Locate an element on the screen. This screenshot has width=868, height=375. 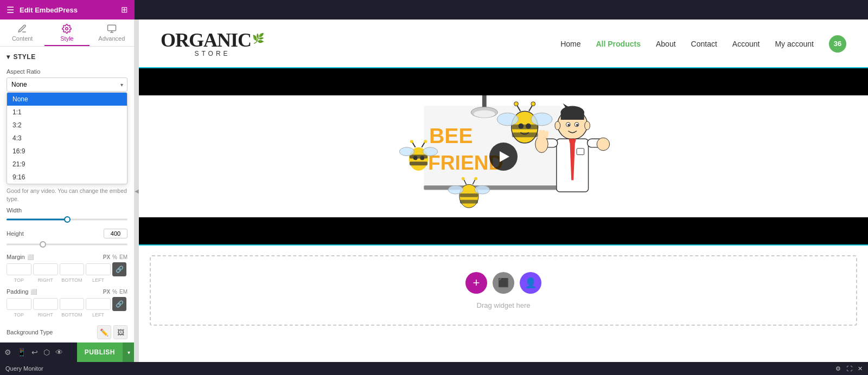
style-section-header: ▾ Style is located at coordinates (67, 57).